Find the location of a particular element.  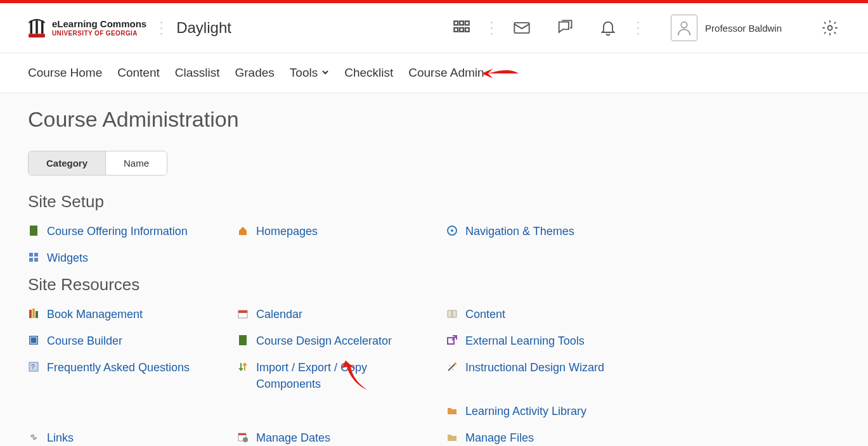

link-import-export-copy: Import / Export / Copy Components is located at coordinates (316, 376).